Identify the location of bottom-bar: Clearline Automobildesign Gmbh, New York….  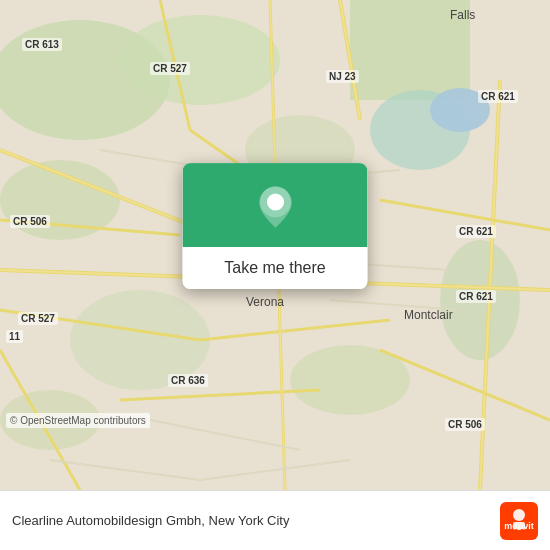
(275, 520).